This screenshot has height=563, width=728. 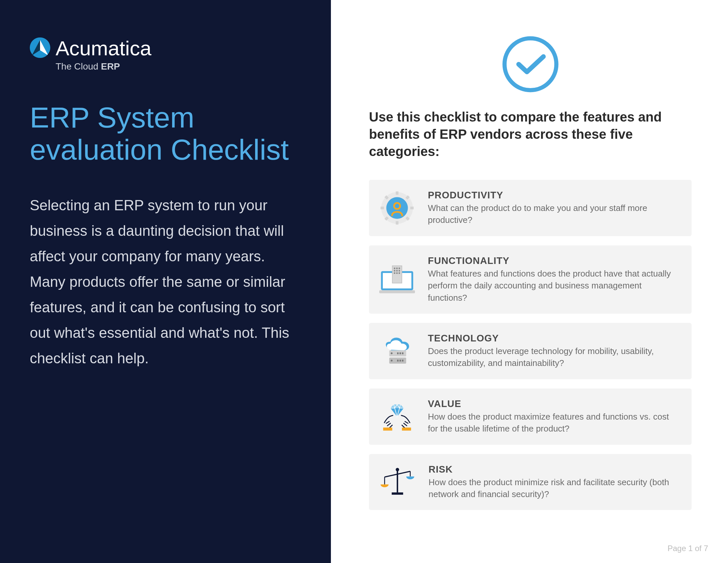 What do you see at coordinates (165, 48) in the screenshot?
I see `brand-logo: Acumatica` at bounding box center [165, 48].